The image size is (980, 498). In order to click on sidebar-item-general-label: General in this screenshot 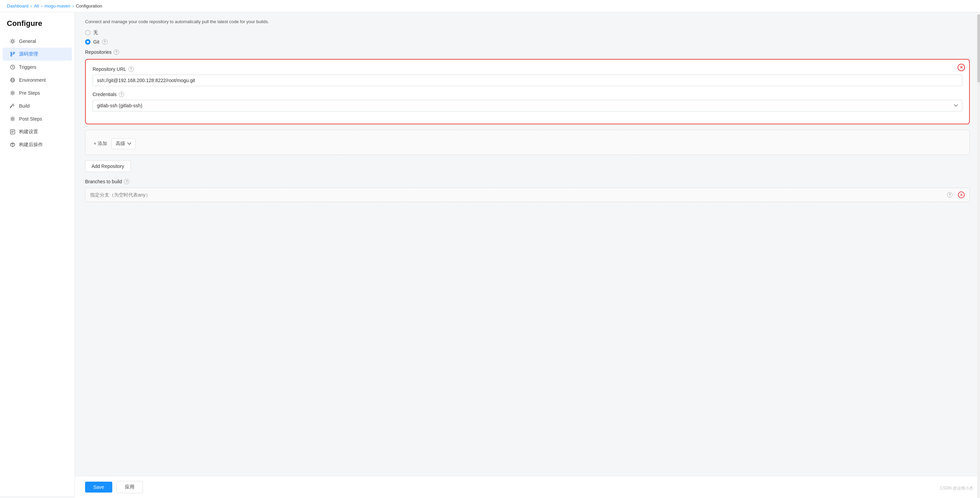, I will do `click(27, 41)`.